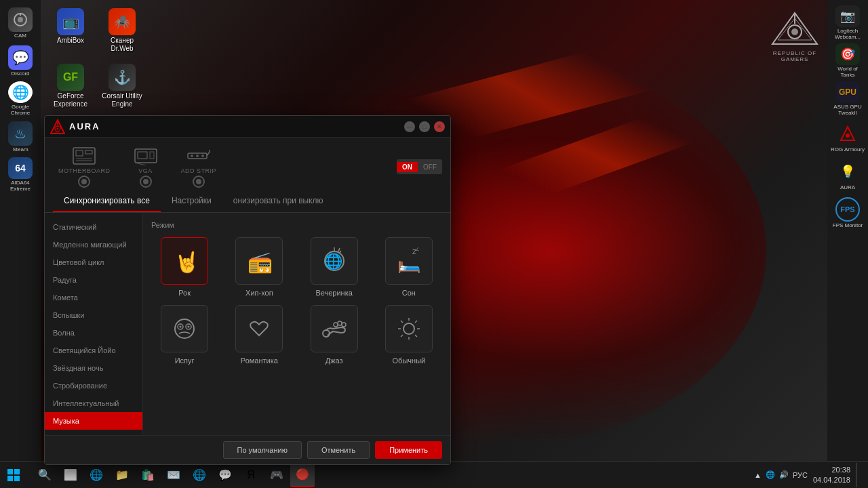  What do you see at coordinates (146, 167) in the screenshot?
I see `tab-vga: VGA` at bounding box center [146, 167].